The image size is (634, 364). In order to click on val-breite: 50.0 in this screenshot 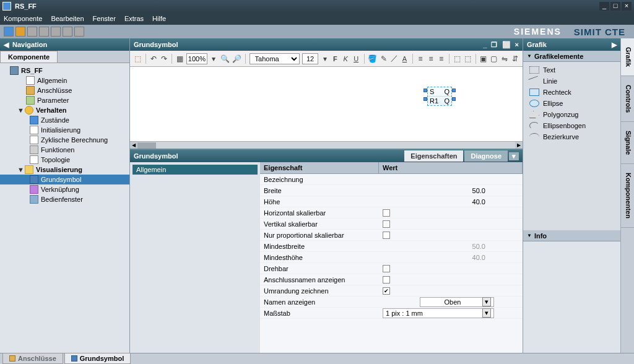, I will do `click(451, 191)`.